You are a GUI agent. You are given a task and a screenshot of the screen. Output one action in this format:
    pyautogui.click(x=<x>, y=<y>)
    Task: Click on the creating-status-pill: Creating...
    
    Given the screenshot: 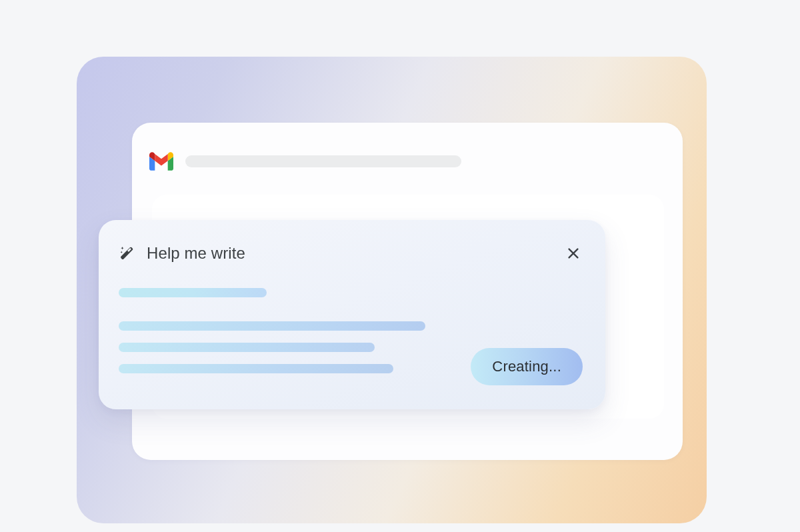 What is the action you would take?
    pyautogui.click(x=527, y=367)
    